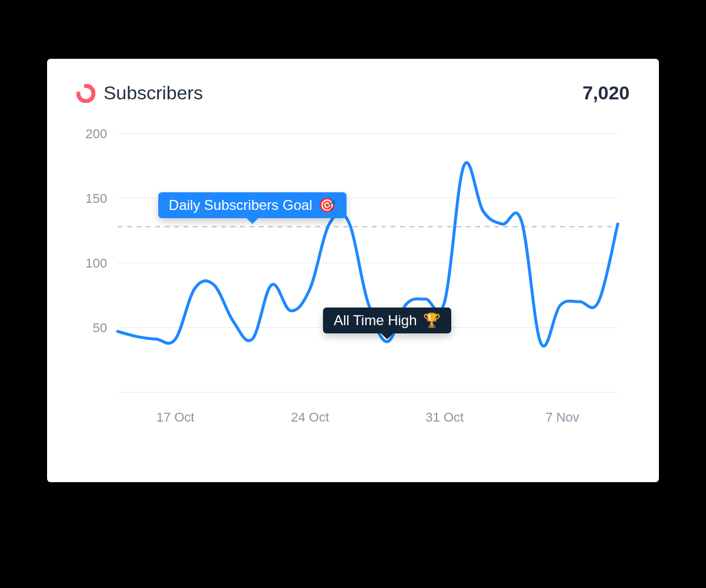 This screenshot has height=588, width=706. I want to click on brand-logo-icon, so click(86, 93).